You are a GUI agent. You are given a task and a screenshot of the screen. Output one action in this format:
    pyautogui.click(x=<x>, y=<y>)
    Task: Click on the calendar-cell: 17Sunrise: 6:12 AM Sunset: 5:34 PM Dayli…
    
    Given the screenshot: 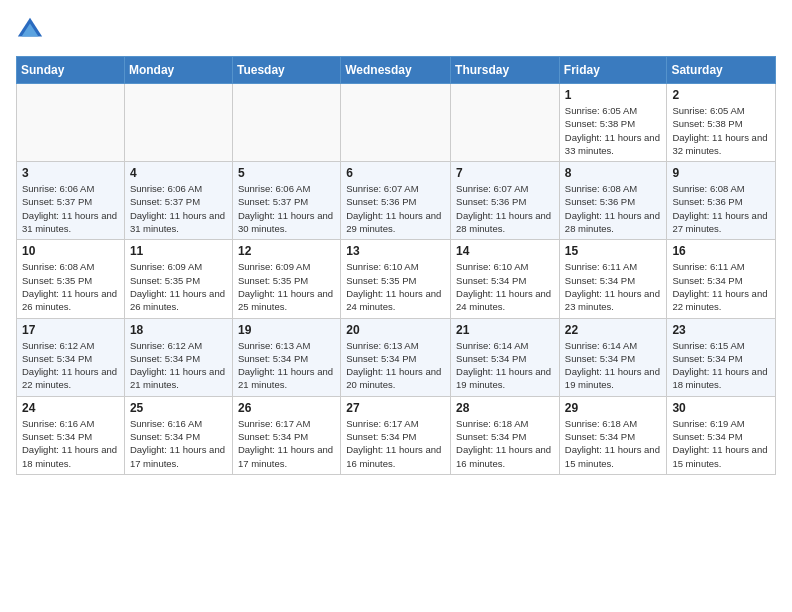 What is the action you would take?
    pyautogui.click(x=71, y=357)
    